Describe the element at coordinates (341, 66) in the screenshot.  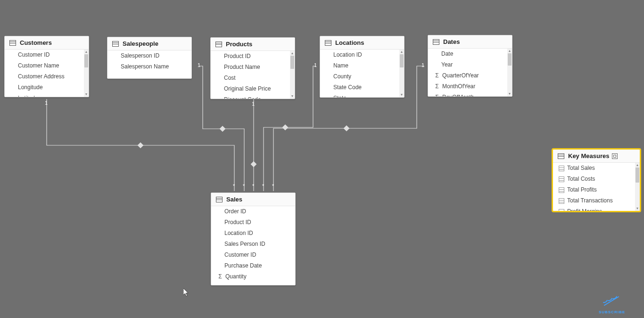
I see `field-label: Name` at that location.